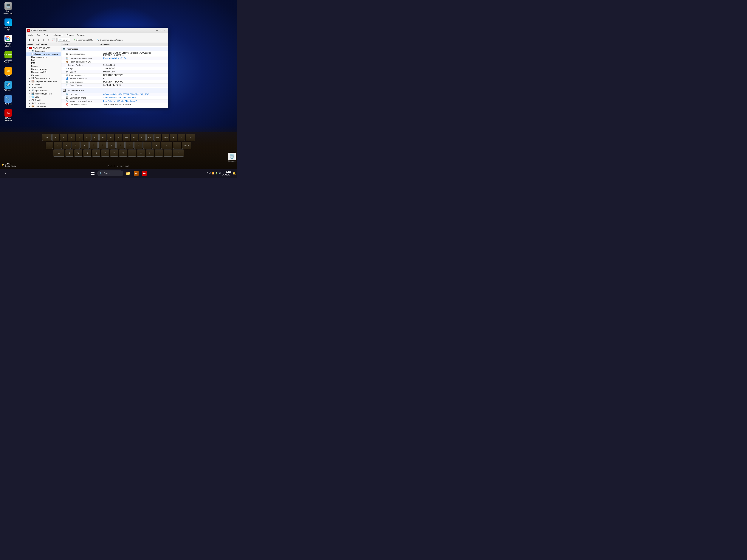 Image resolution: width=747 pixels, height=560 pixels. I want to click on tree-server: ▶ 🖥 Сервер, so click(44, 84).